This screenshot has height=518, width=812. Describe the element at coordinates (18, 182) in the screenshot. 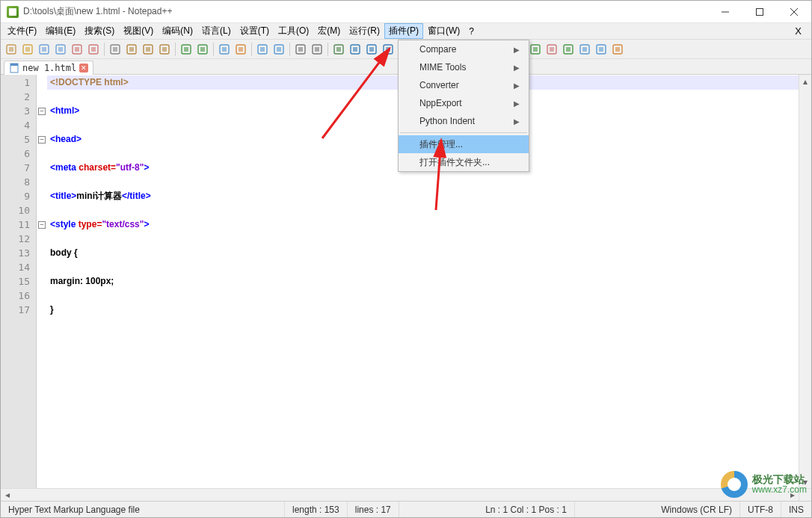

I see `line-number: 8` at that location.